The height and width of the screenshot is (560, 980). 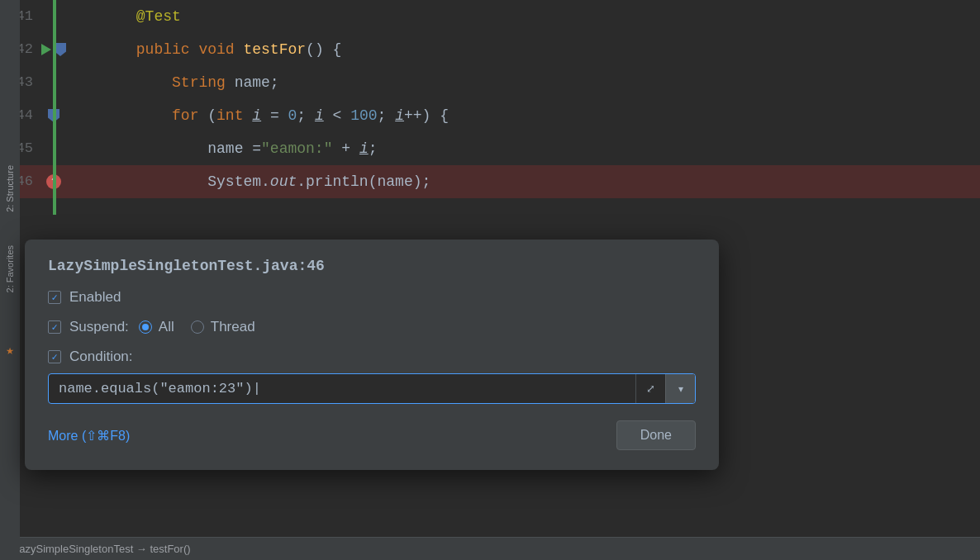 I want to click on status-text: LazySimpleSingletonTest → testFor(), so click(x=102, y=548).